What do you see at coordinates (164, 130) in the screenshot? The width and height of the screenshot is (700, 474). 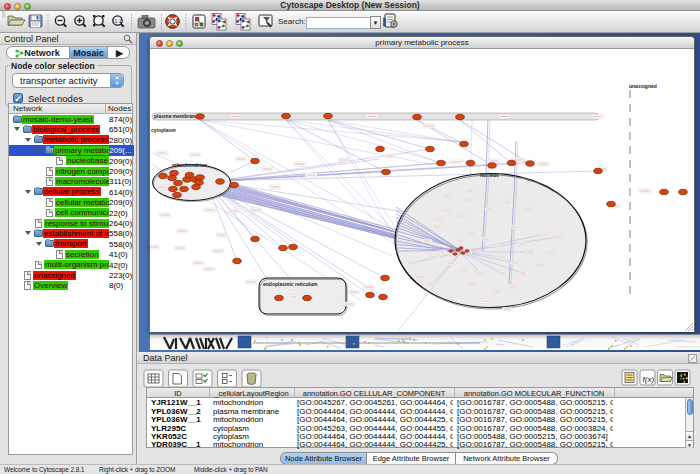 I see `svg-text: cytoplasm` at bounding box center [164, 130].